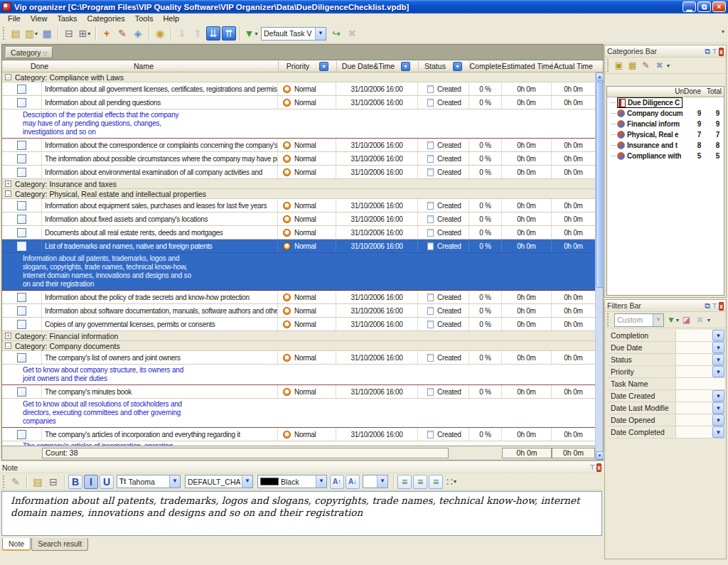 The width and height of the screenshot is (728, 565). Describe the element at coordinates (171, 18) in the screenshot. I see `menu-help: Help` at that location.